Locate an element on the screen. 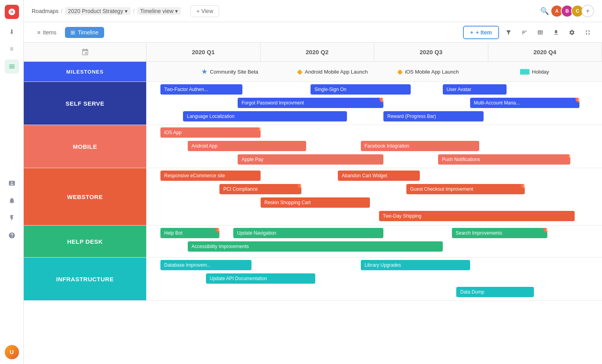 This screenshot has height=364, width=602. header-label-col is located at coordinates (85, 52).